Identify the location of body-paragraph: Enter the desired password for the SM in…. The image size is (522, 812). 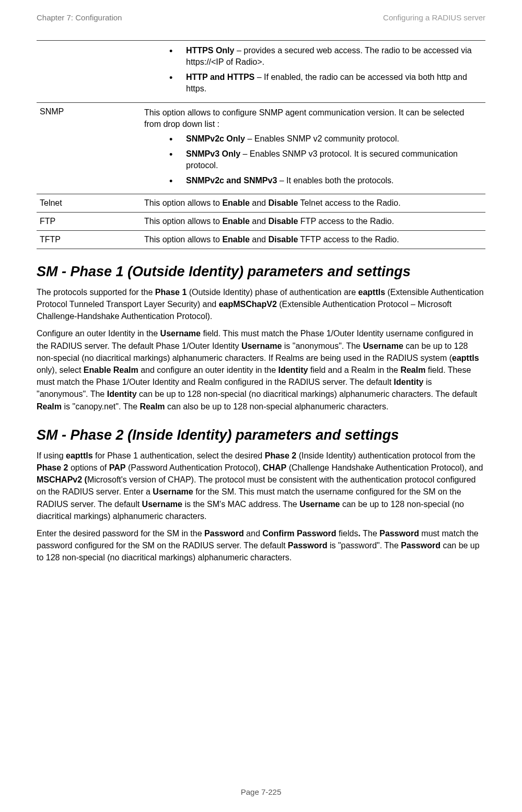
(261, 546).